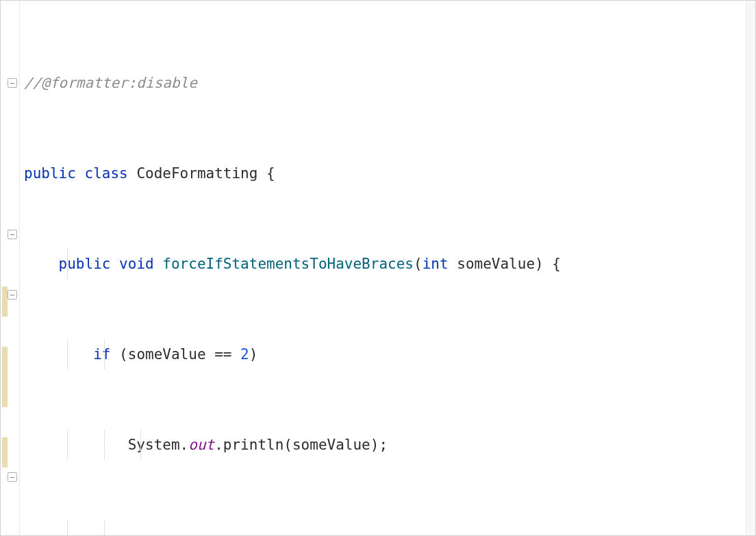  I want to click on paren: (, so click(418, 264).